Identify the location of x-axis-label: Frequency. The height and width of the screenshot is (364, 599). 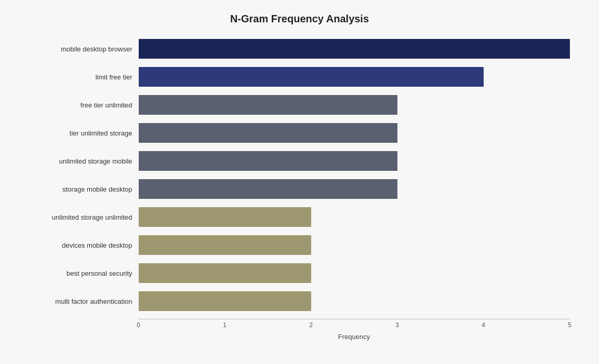
(354, 336).